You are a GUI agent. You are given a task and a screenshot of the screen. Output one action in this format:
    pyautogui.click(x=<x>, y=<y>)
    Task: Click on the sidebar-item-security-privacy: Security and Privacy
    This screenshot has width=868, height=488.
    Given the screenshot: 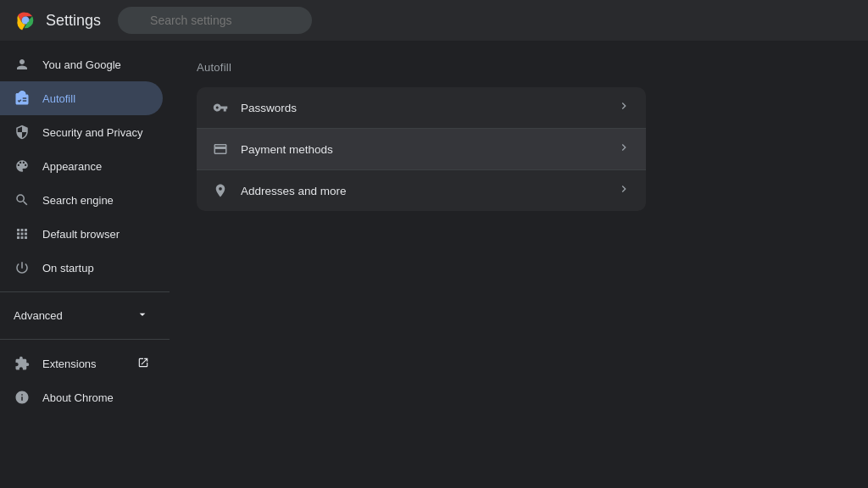 What is the action you would take?
    pyautogui.click(x=81, y=132)
    